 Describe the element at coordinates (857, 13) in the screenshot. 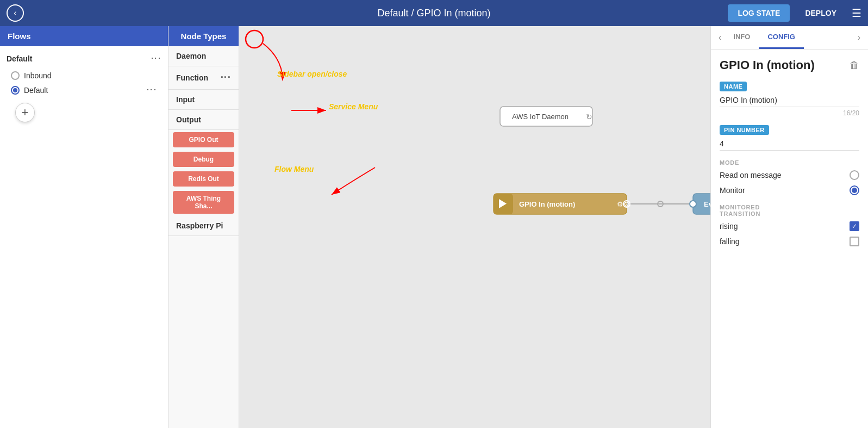

I see `menu-icon: ☰` at that location.